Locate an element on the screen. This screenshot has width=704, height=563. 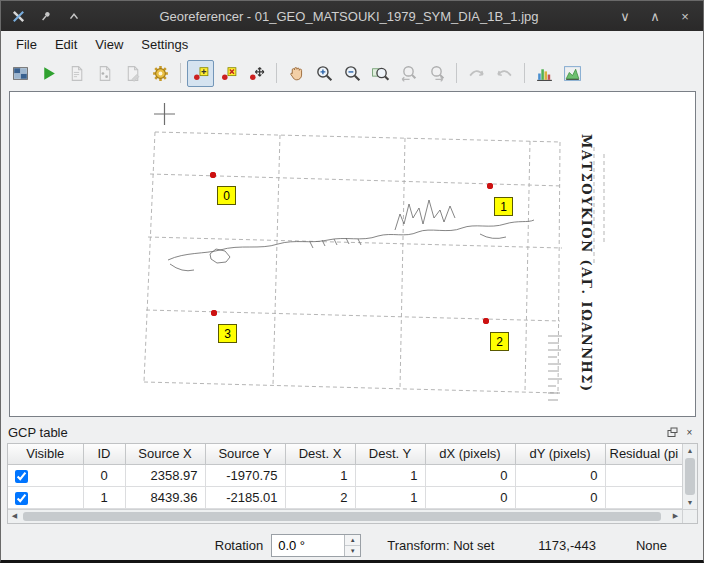
rotation-label: Rotation is located at coordinates (239, 546).